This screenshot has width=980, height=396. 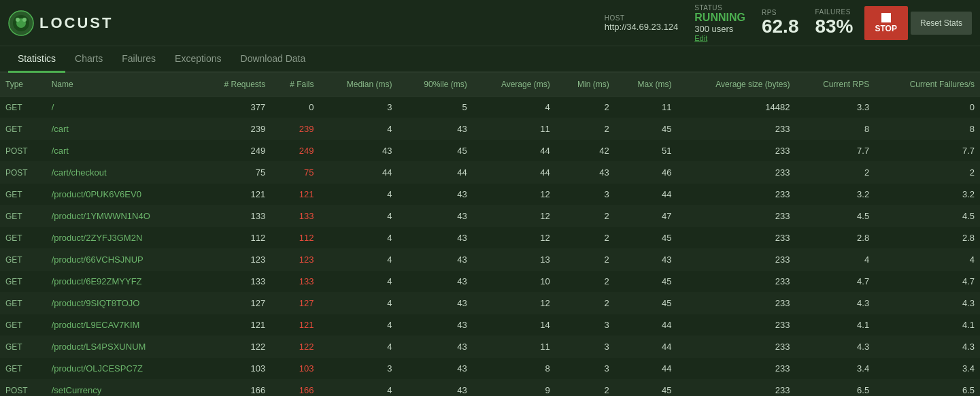 I want to click on cell-requests: 249, so click(x=235, y=151).